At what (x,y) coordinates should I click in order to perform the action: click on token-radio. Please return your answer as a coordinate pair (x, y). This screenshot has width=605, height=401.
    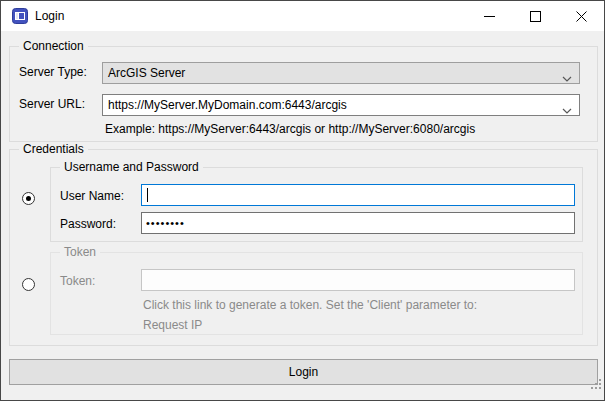
    Looking at the image, I should click on (28, 284).